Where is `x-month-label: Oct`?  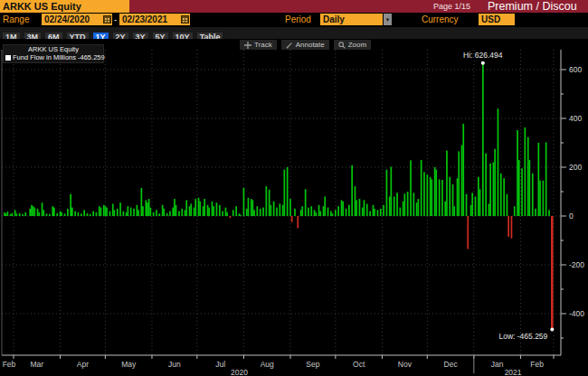
x-month-label: Oct is located at coordinates (359, 364).